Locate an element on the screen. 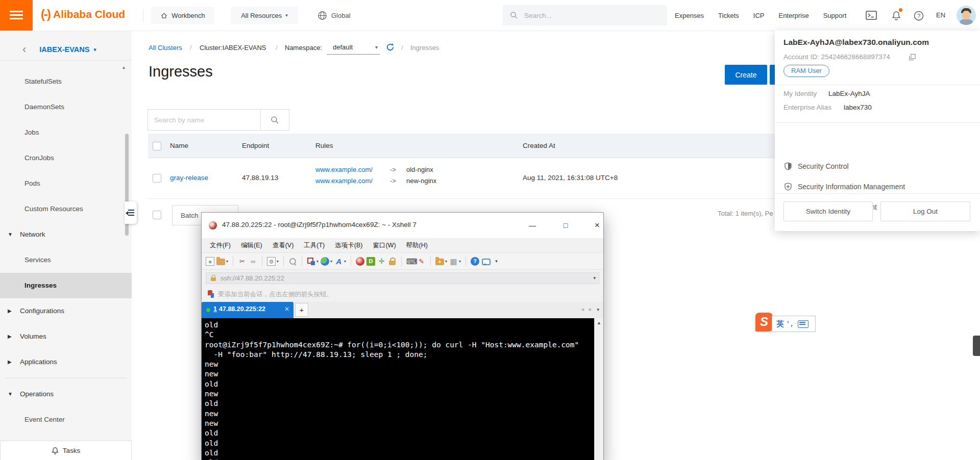 The width and height of the screenshot is (980, 460). tab-next-icon: ▸ is located at coordinates (591, 309).